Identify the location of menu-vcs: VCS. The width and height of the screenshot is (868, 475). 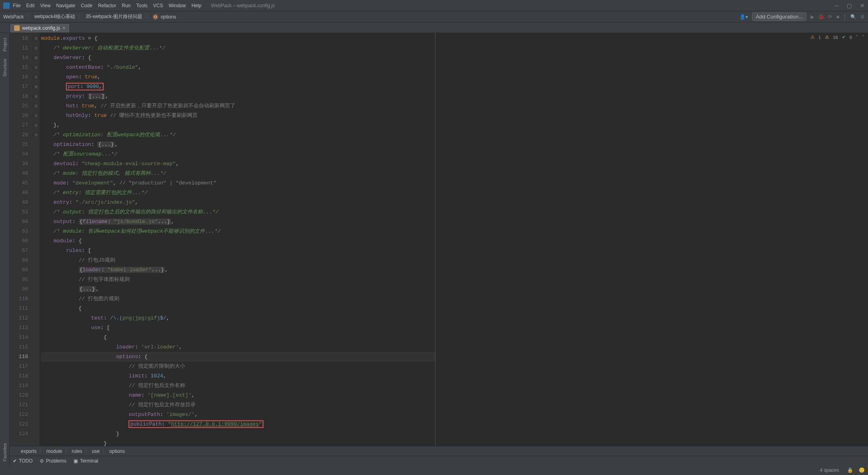
(158, 6).